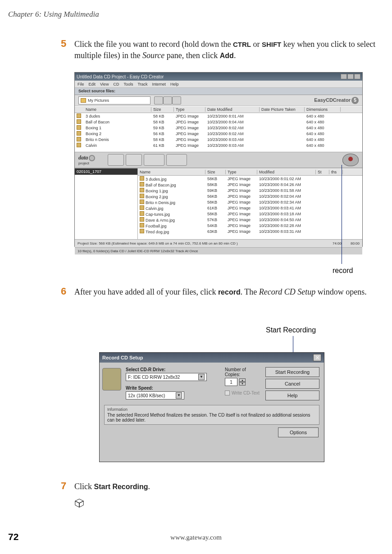 Image resolution: width=392 pixels, height=554 pixels. Describe the element at coordinates (79, 503) in the screenshot. I see `cube-icon` at that location.